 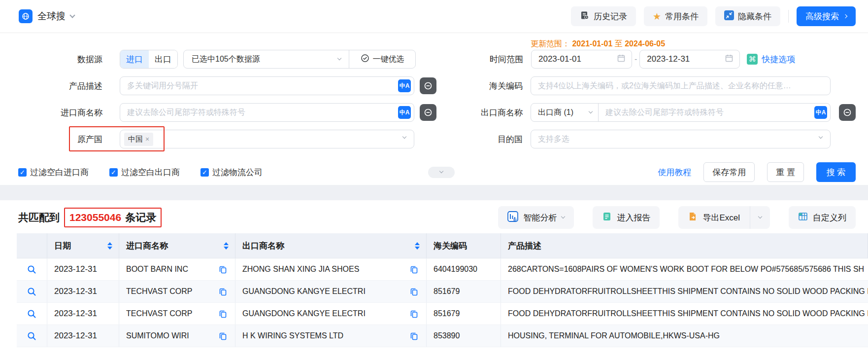 What do you see at coordinates (464, 246) in the screenshot?
I see `column-header-hscode: 海关编码` at bounding box center [464, 246].